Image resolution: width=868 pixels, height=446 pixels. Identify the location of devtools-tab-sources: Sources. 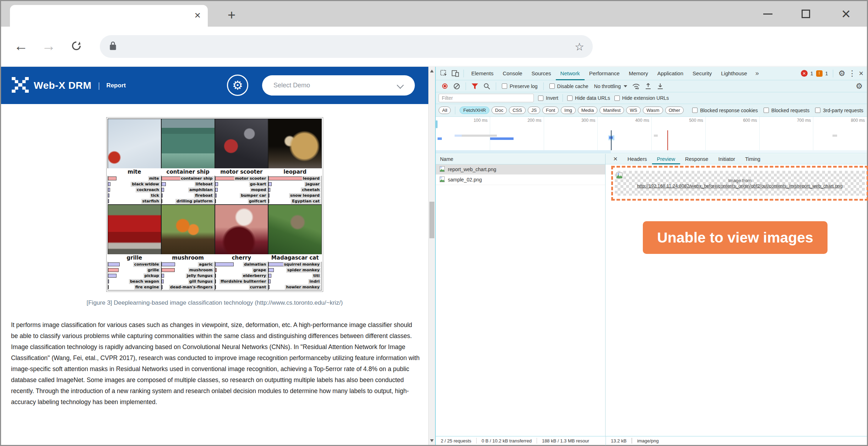
(541, 74).